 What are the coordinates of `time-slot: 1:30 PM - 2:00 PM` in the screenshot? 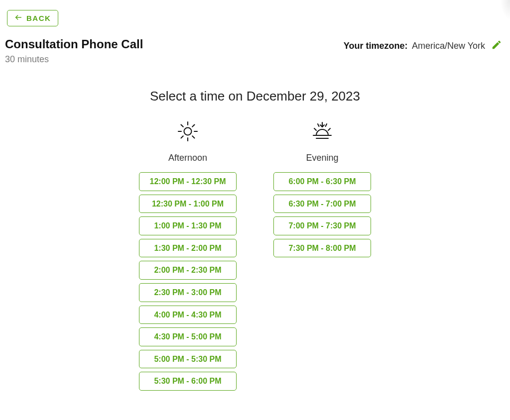 It's located at (188, 248).